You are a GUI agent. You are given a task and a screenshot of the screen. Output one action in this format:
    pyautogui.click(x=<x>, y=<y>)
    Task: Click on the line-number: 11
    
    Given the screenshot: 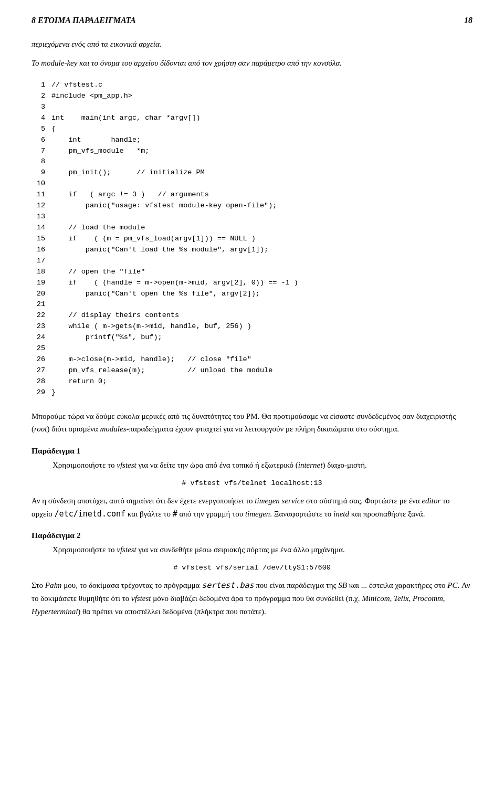 What is the action you would take?
    pyautogui.click(x=41, y=195)
    